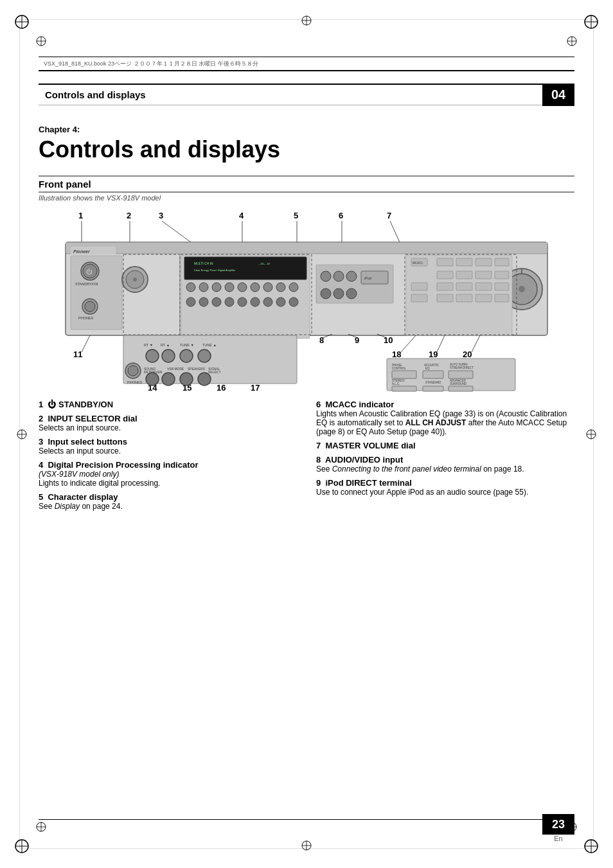  What do you see at coordinates (306, 144) in the screenshot?
I see `chapter-heading: Chapter 4: Controls and displays` at bounding box center [306, 144].